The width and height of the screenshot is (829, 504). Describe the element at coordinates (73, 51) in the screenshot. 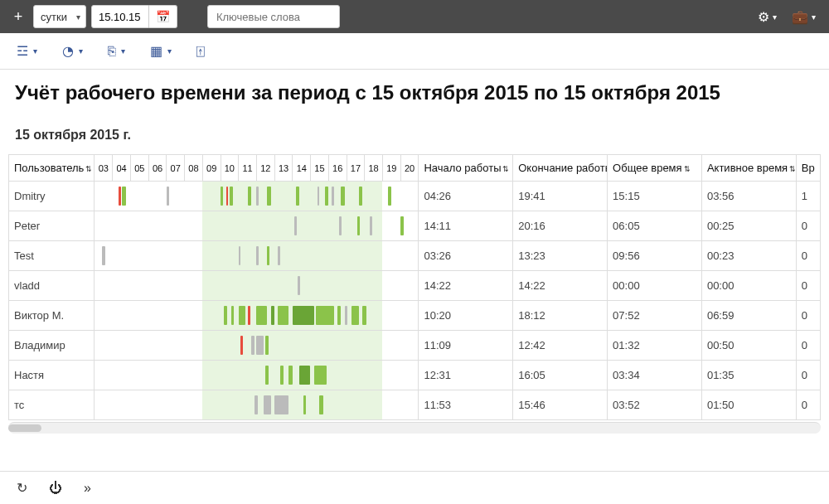

I see `chart-menu: ◔▾` at that location.